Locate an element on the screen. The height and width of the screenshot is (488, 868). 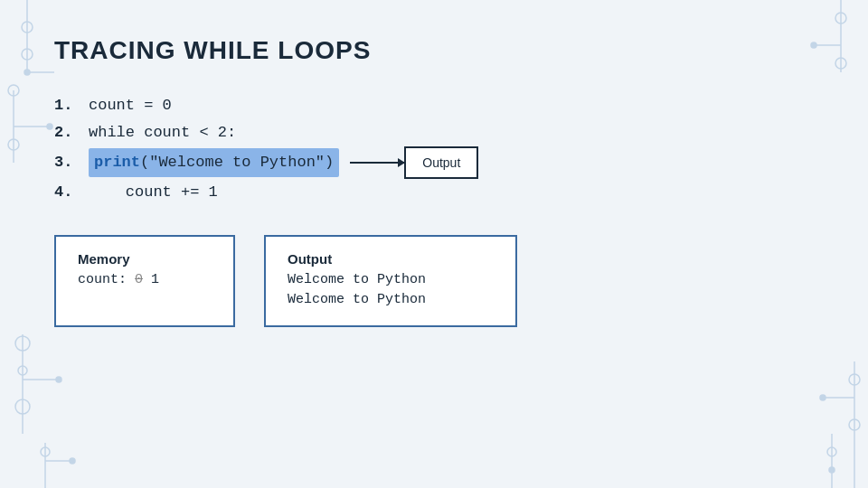
memory-new-value: 1 is located at coordinates (156, 280).